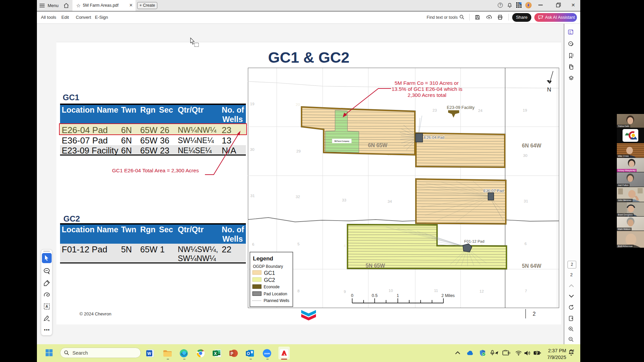 The height and width of the screenshot is (362, 644). I want to click on svg-text: 20, so click(298, 105).